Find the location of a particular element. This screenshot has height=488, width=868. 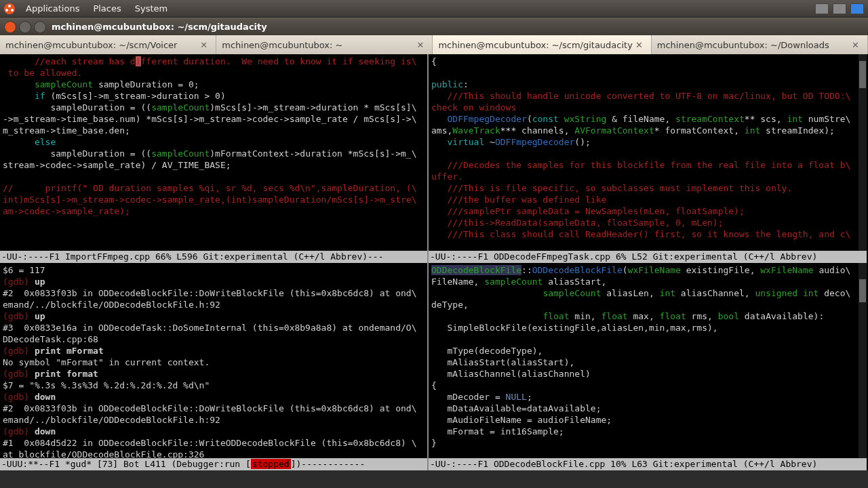

modeline-oddecodeblockfile: -UU-:----F1 ODDecodeBlockFile.cpp 10% L6… is located at coordinates (648, 464).